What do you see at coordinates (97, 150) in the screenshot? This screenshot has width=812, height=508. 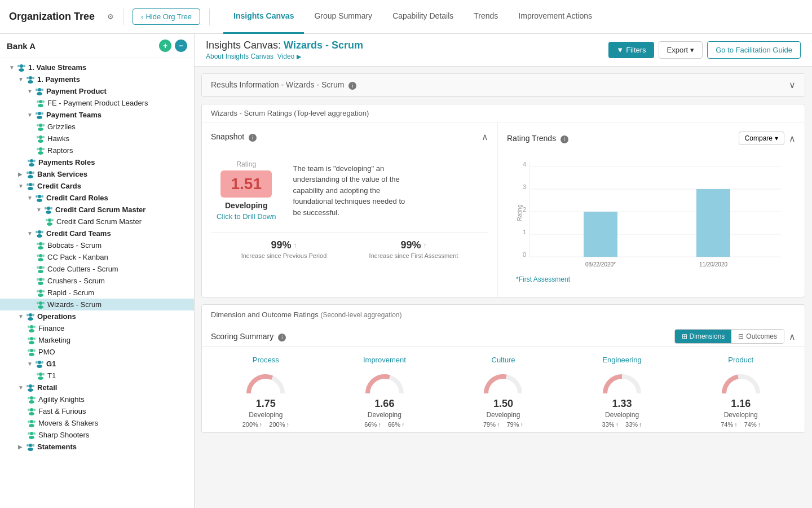 I see `tree-item-raptors: Raptors` at bounding box center [97, 150].